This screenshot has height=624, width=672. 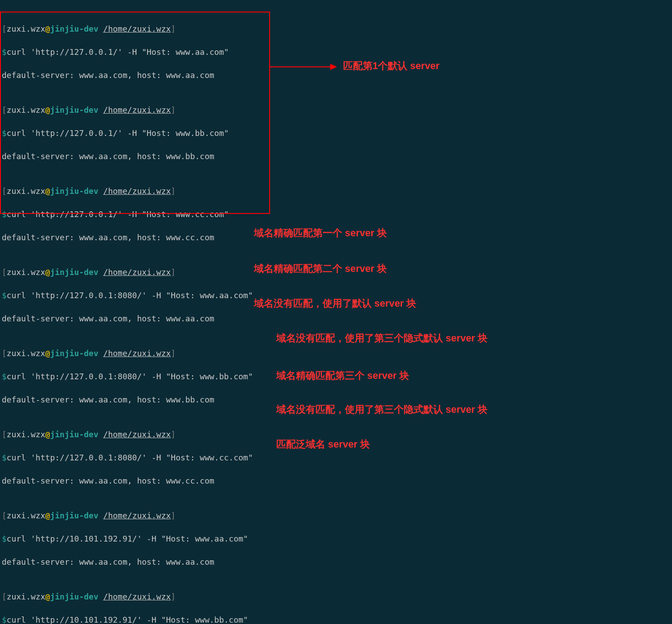 I want to click on annotation-no-match-default: 域名没有匹配，使用了默认 server 块, so click(x=335, y=304).